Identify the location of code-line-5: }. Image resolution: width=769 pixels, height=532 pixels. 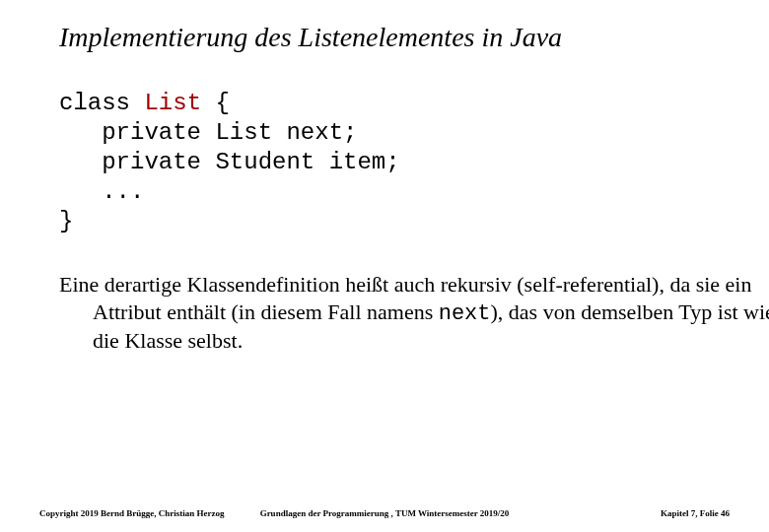
(66, 221).